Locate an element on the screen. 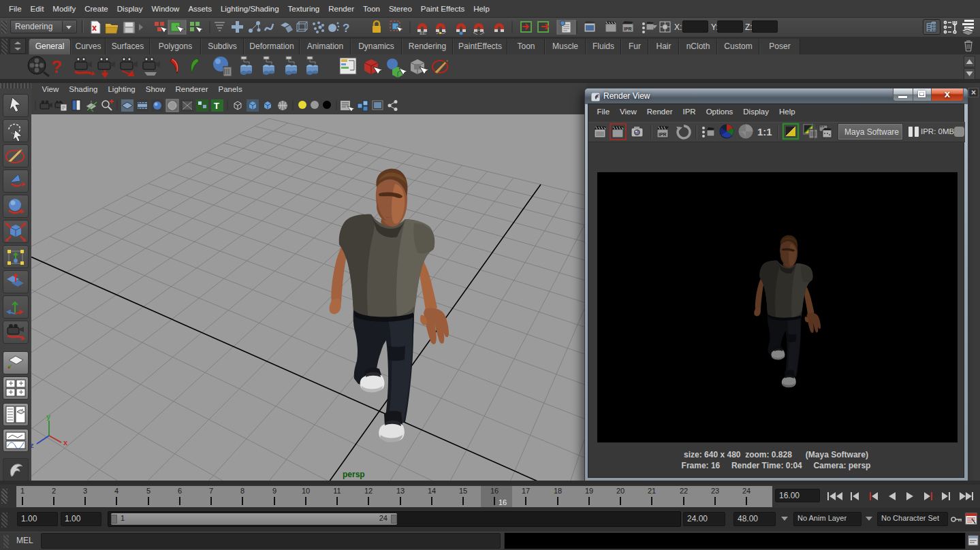 Image resolution: width=980 pixels, height=550 pixels. svg-text: 7 is located at coordinates (211, 491).